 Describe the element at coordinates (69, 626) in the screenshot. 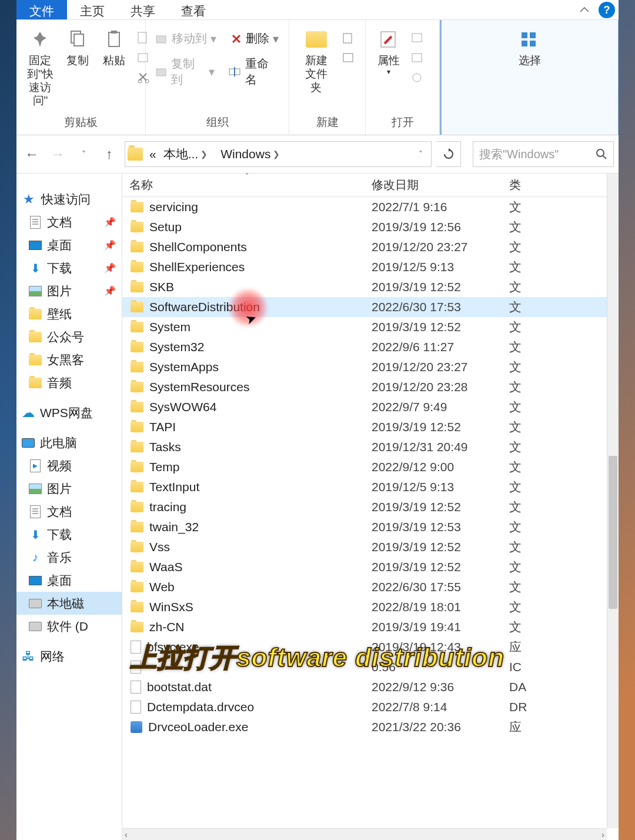

I see `sidebar-pc-item: 软件 (D` at that location.